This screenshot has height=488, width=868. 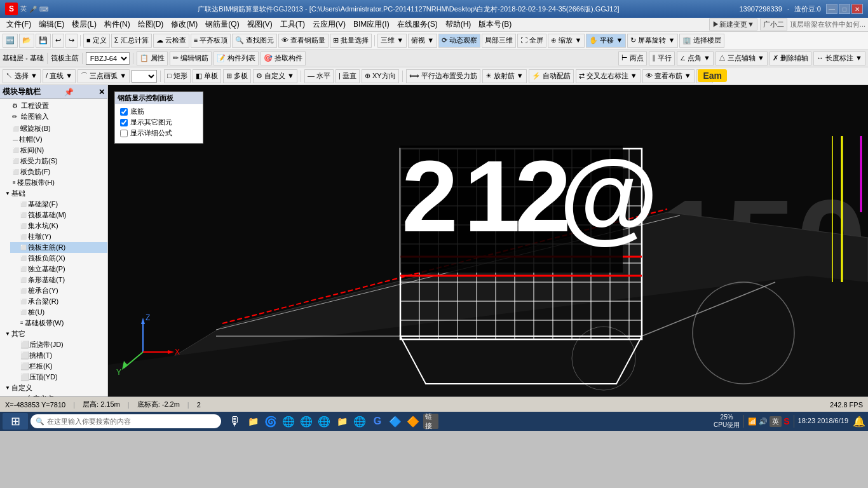 I want to click on parallel-btn: ∥ 平行, so click(x=662, y=58).